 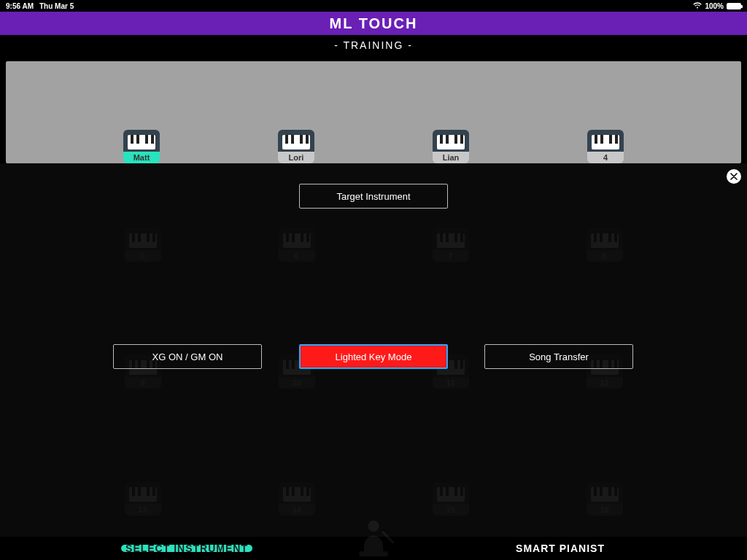 I want to click on close-button, so click(x=734, y=176).